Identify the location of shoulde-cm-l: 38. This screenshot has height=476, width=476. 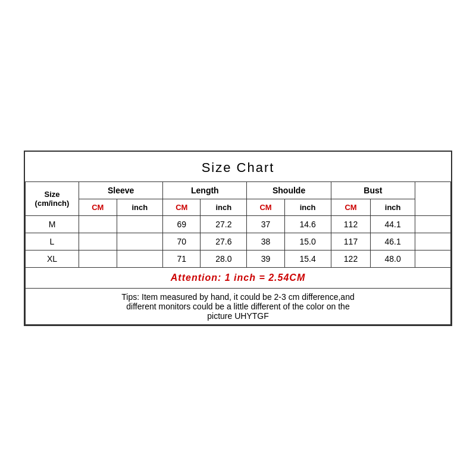
(265, 242).